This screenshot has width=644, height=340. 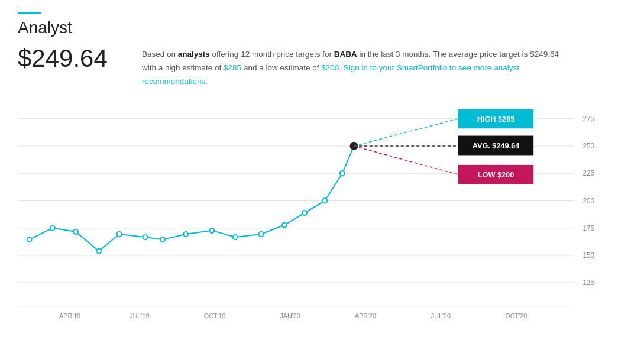 What do you see at coordinates (589, 173) in the screenshot?
I see `svg-text: 225` at bounding box center [589, 173].